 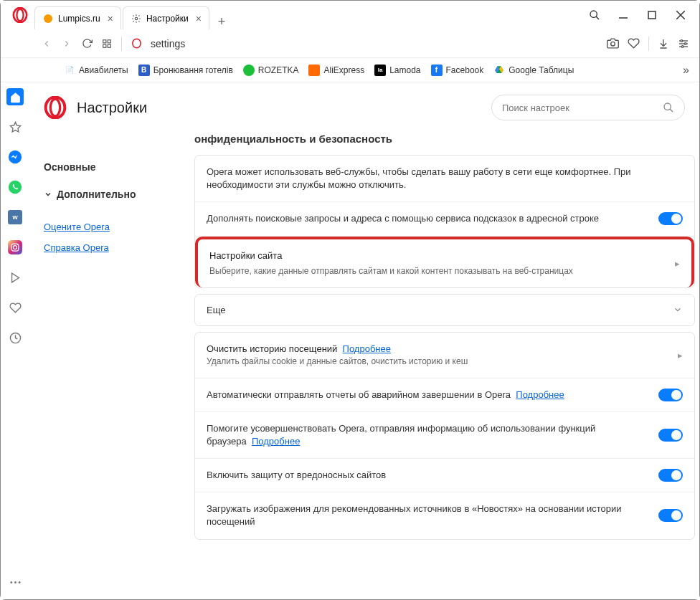 What do you see at coordinates (47, 44) in the screenshot?
I see `back-button` at bounding box center [47, 44].